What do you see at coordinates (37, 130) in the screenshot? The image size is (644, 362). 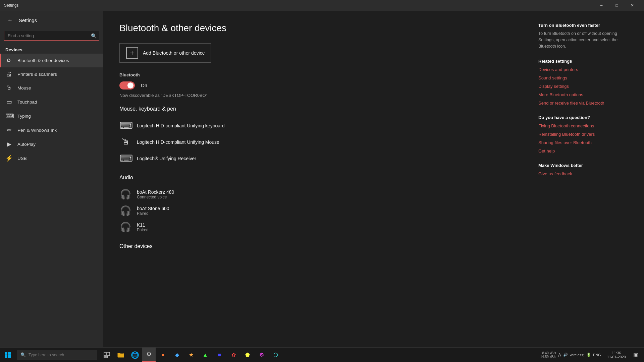 I see `sidebar-item-label: Pen & Windows Ink` at bounding box center [37, 130].